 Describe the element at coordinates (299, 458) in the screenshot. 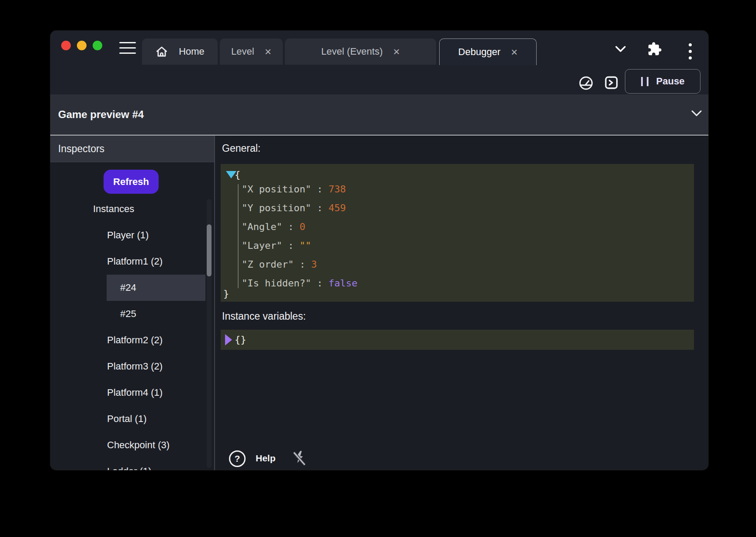

I see `flash-off-icon` at that location.